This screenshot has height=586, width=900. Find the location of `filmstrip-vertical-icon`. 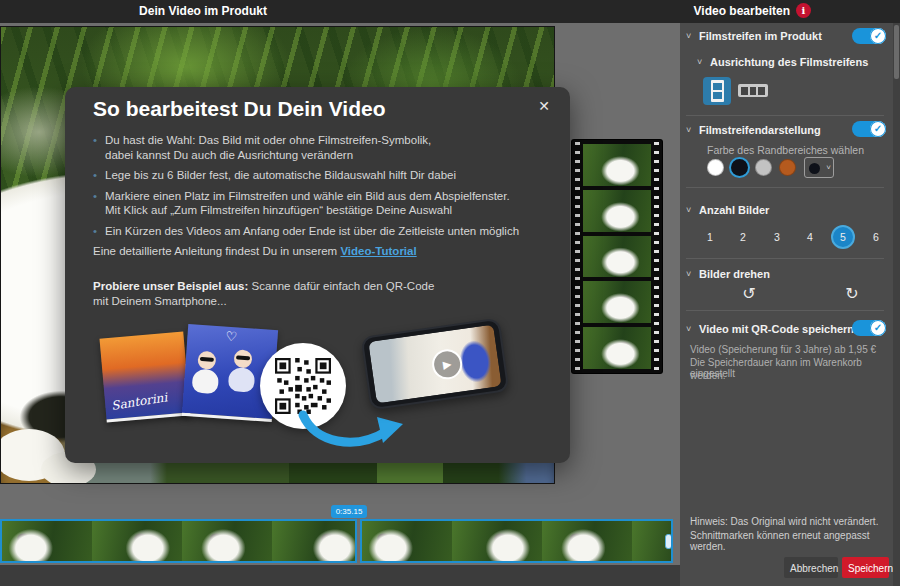

filmstrip-vertical-icon is located at coordinates (718, 91).